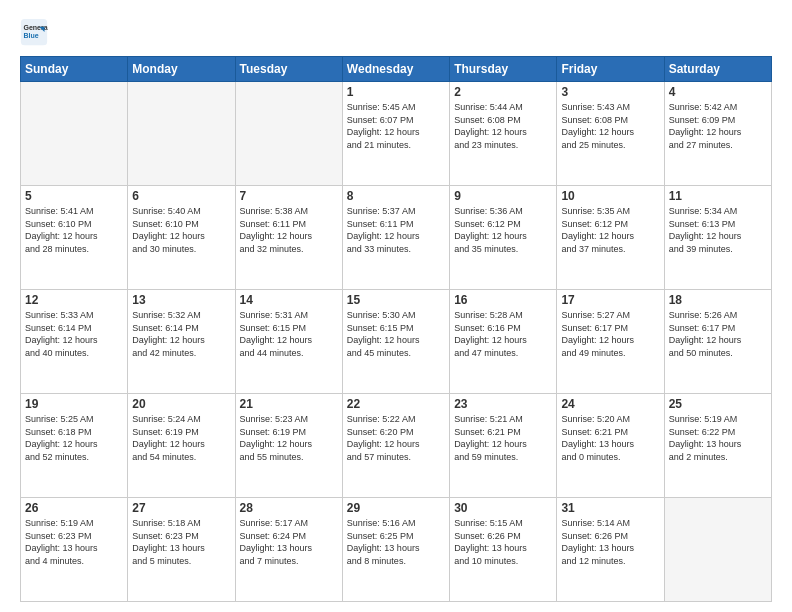 The image size is (792, 612). What do you see at coordinates (396, 438) in the screenshot?
I see `day-info: Sunrise: 5:22 AM Sunset: 6:20 PM Dayligh…` at bounding box center [396, 438].